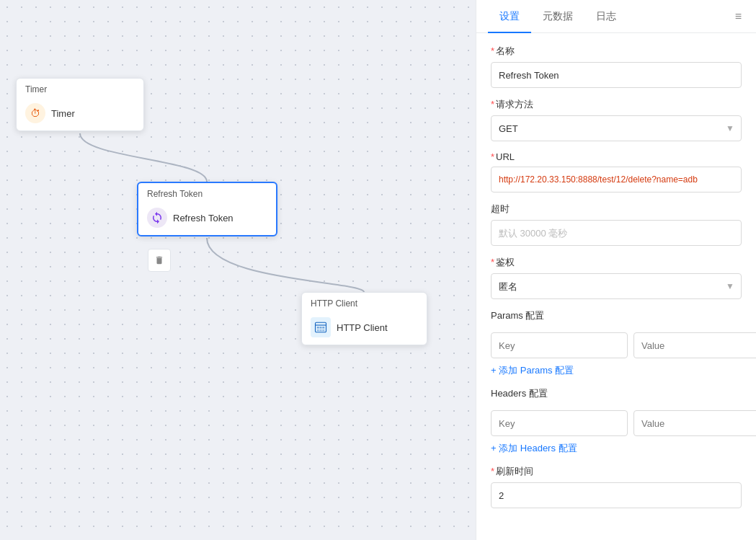  What do you see at coordinates (695, 423) in the screenshot?
I see `headers-value-input` at bounding box center [695, 423].